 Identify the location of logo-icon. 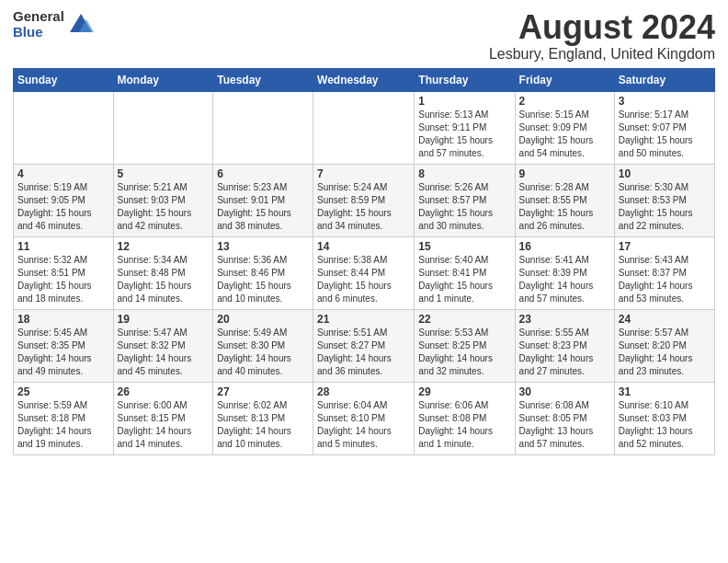
(81, 25).